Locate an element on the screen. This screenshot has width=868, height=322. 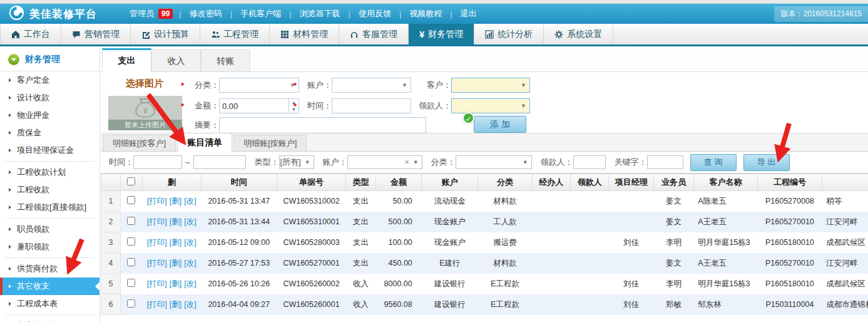
add-button: 添 加 is located at coordinates (500, 124).